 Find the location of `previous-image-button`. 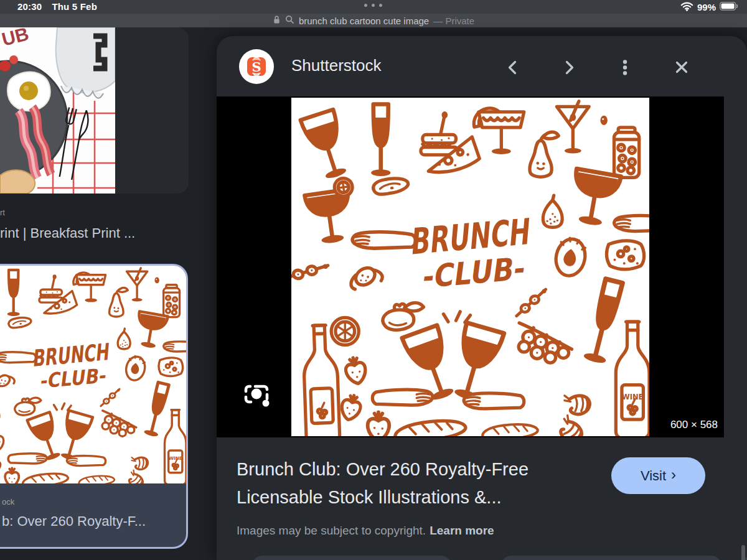

previous-image-button is located at coordinates (513, 67).